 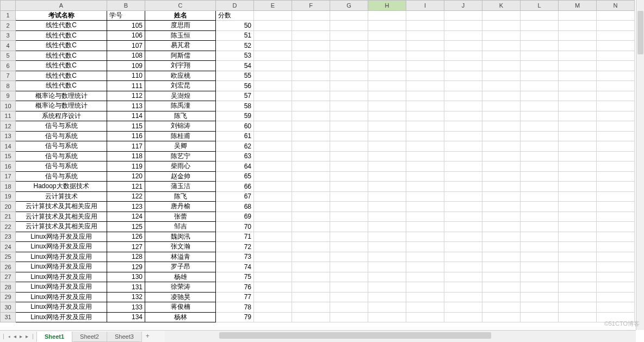 What do you see at coordinates (616, 46) in the screenshot?
I see `cell-N4` at bounding box center [616, 46].